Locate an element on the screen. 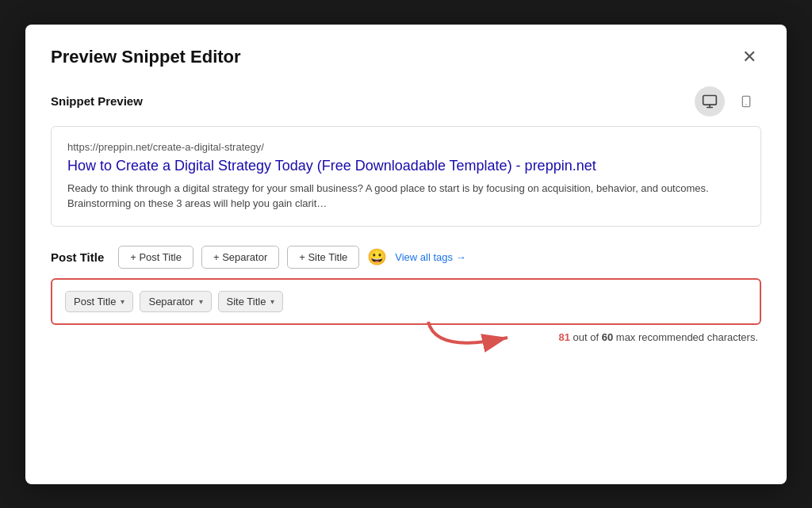 This screenshot has height=508, width=812. separator-pill-label: Separator is located at coordinates (171, 301).